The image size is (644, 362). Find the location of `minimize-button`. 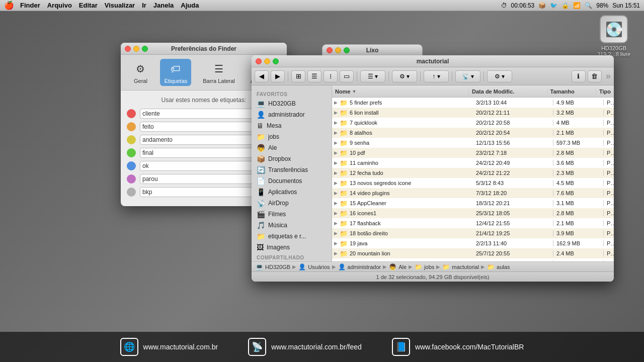

minimize-button is located at coordinates (136, 49).